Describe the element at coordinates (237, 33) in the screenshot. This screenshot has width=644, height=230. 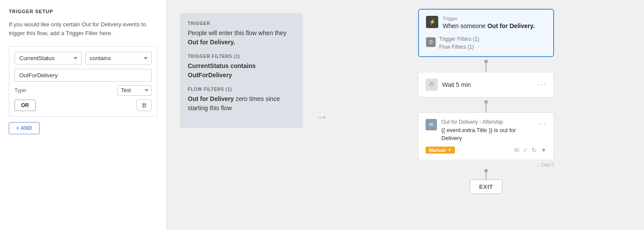
I see `trigger-text: People will enter this flow when they` at that location.